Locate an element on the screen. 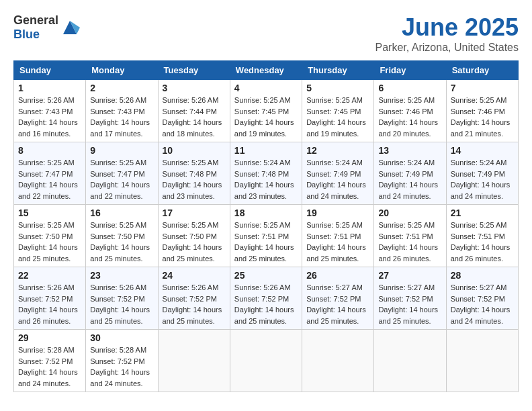  calendar-cell: 22 Sunrise: 5:26 AM Sunset: 7:52 PM Dayl… is located at coordinates (50, 298).